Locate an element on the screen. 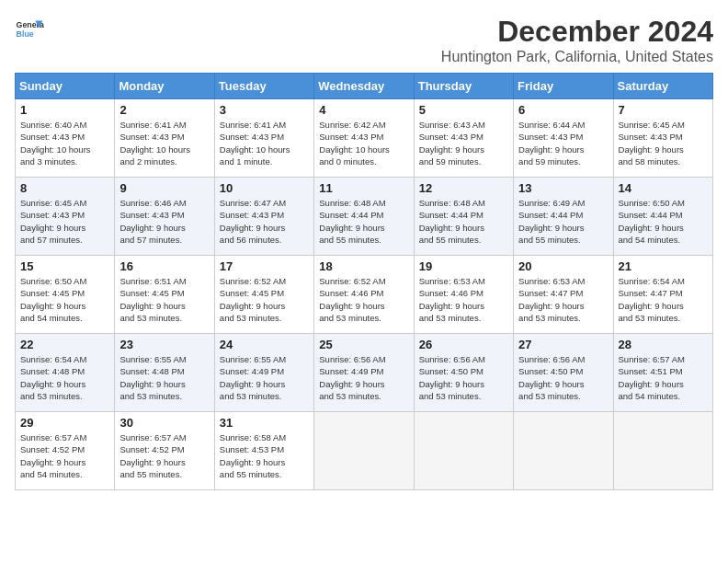 This screenshot has width=728, height=563. day-info: Sunrise: 6:50 AM Sunset: 4:44 PM Dayligh… is located at coordinates (664, 221).